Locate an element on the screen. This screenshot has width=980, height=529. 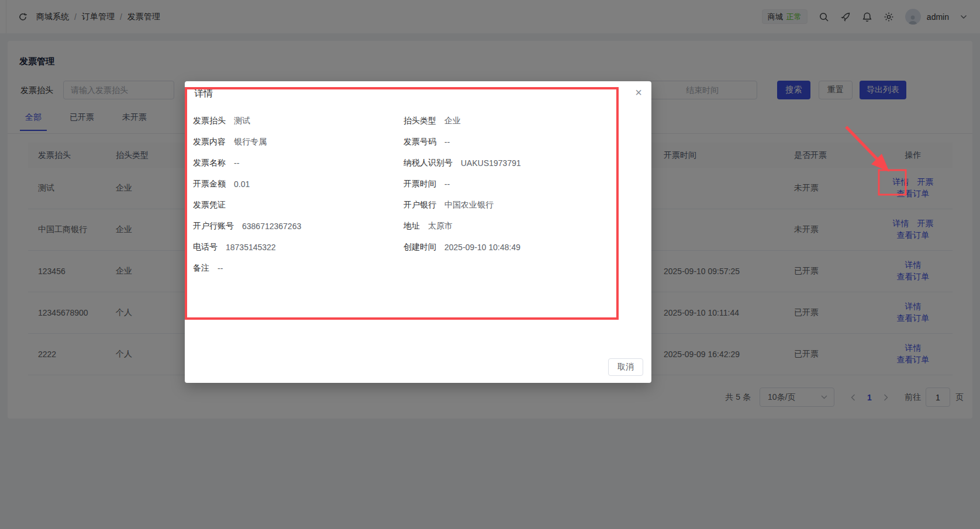
field-value: 2025-09-10 10:48:49 is located at coordinates (482, 247).